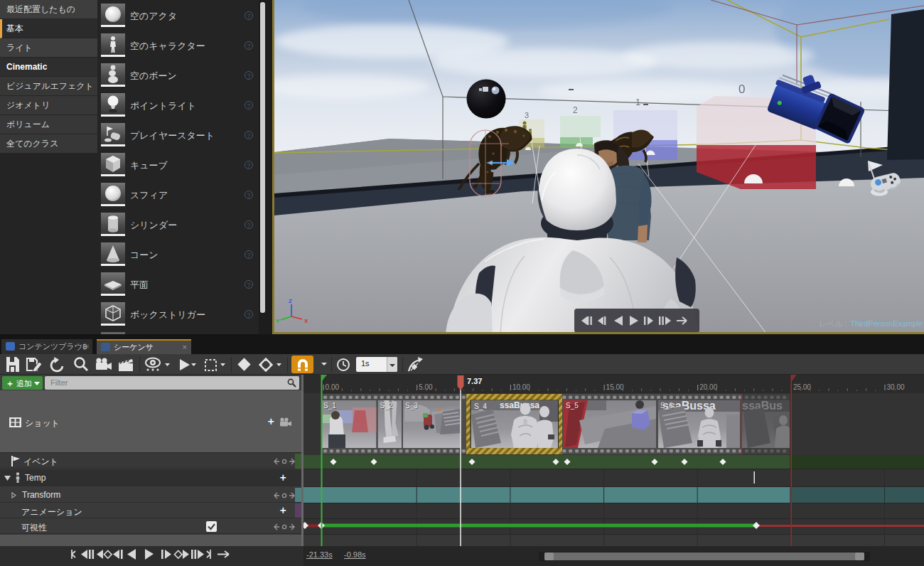 The width and height of the screenshot is (924, 566). I want to click on svg-text: S_6, so click(667, 405).